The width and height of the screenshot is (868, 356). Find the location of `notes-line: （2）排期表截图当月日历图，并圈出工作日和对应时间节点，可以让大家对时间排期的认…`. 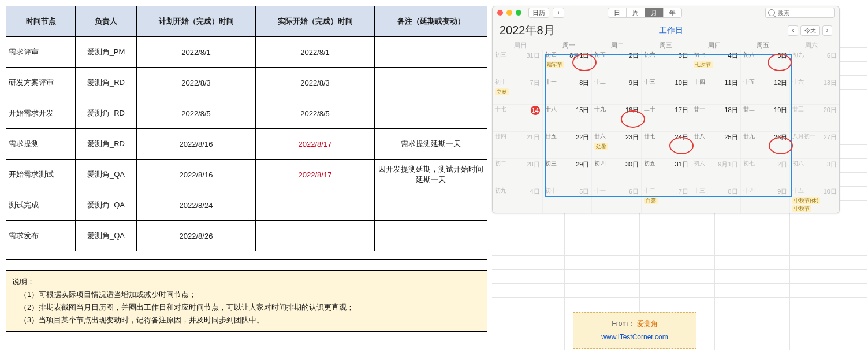

notes-line: （2）排期表截图当月日历图，并圈出工作日和对应时间节点，可以让大家对时间排期的认… is located at coordinates (247, 307).